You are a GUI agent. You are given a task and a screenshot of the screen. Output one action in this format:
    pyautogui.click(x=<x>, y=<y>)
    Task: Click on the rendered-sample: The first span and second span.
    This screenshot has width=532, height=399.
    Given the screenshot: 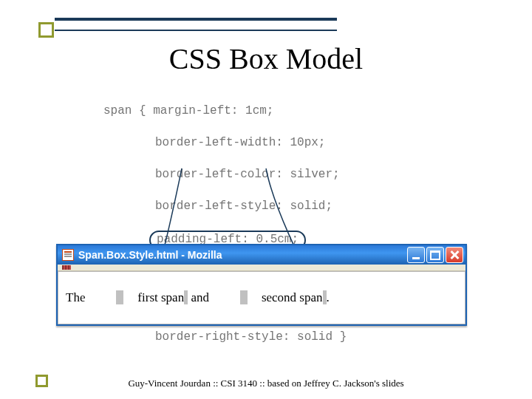 What is the action you would take?
    pyautogui.click(x=194, y=298)
    